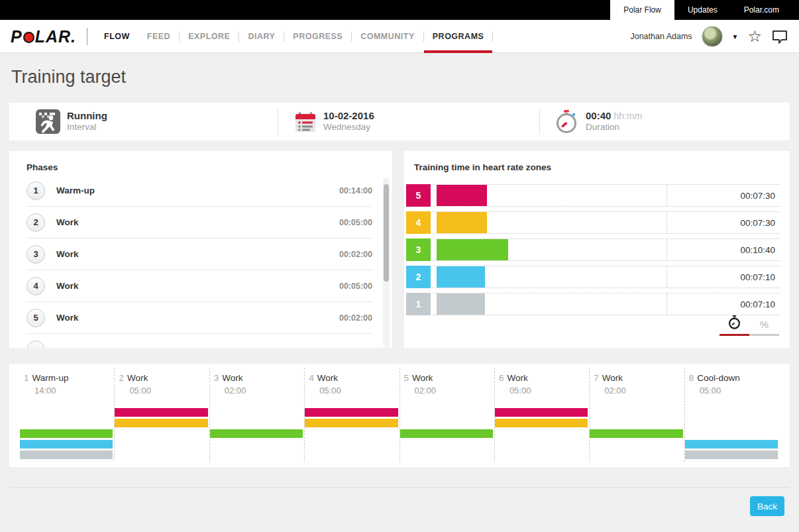  I want to click on phase-number-badge, so click(36, 345).